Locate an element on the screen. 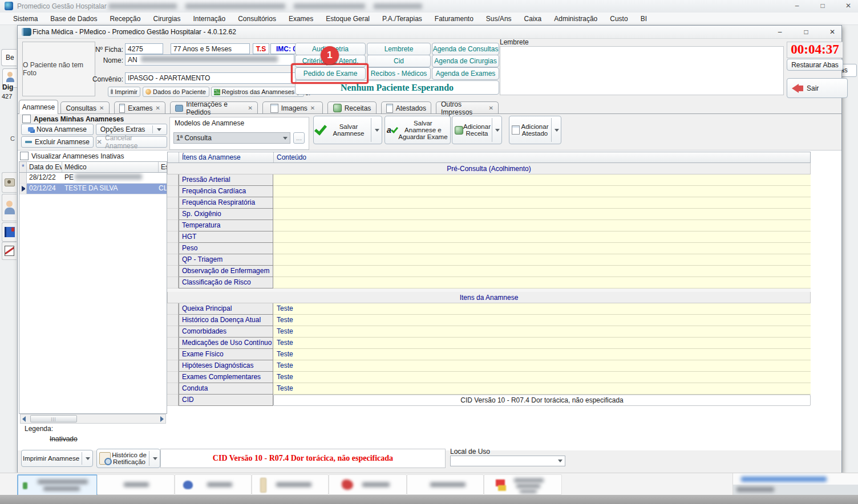 Image resolution: width=858 pixels, height=504 pixels. menu-internacao: Internação is located at coordinates (209, 19).